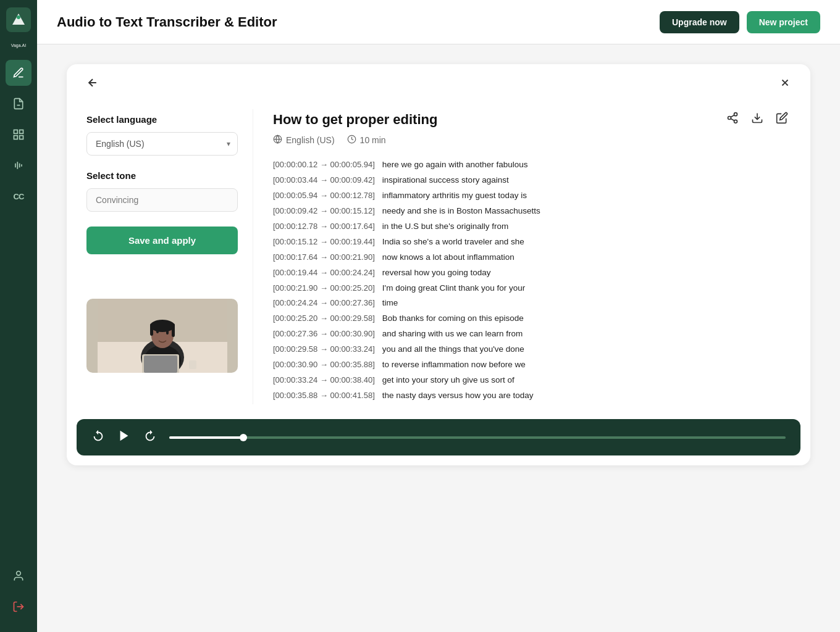  What do you see at coordinates (19, 594) in the screenshot?
I see `sidebar-bottom` at bounding box center [19, 594].